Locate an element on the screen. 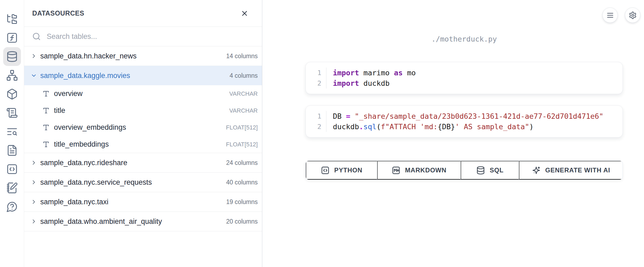  panel-title: DATASOURCES is located at coordinates (58, 13).